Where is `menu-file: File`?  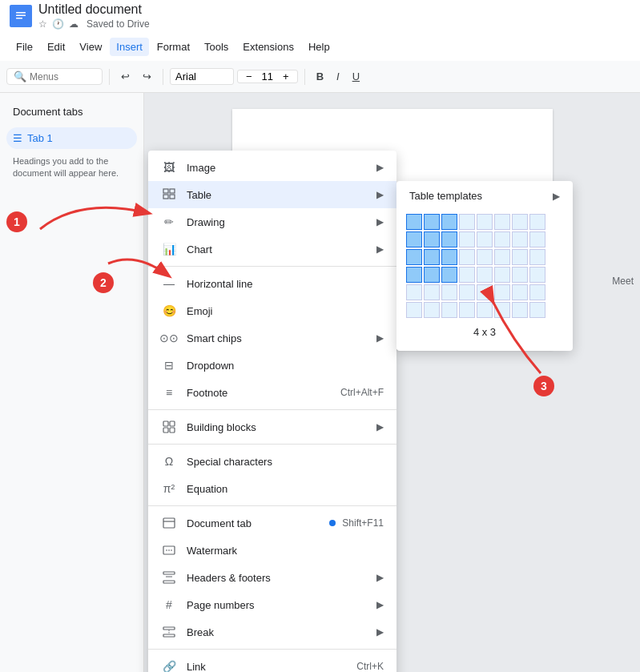 menu-file: File is located at coordinates (24, 46).